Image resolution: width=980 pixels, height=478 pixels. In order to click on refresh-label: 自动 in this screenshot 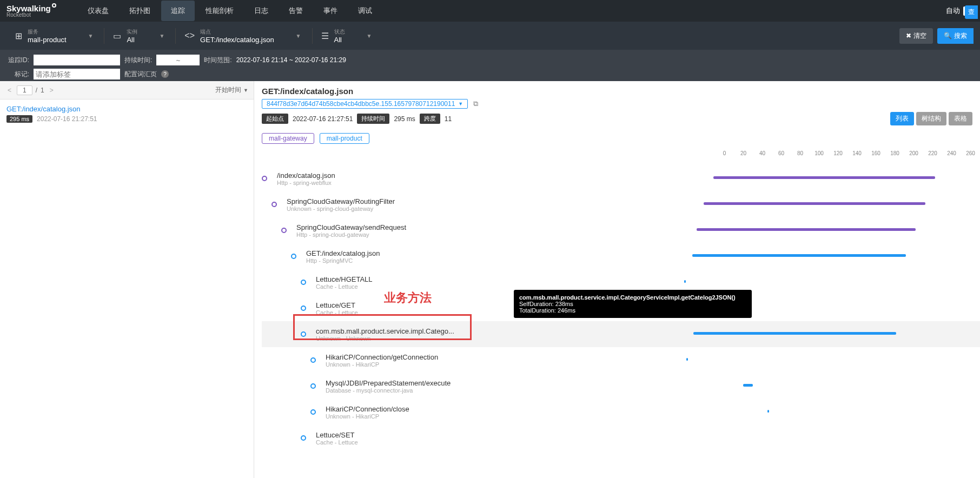, I will do `click(953, 11)`.